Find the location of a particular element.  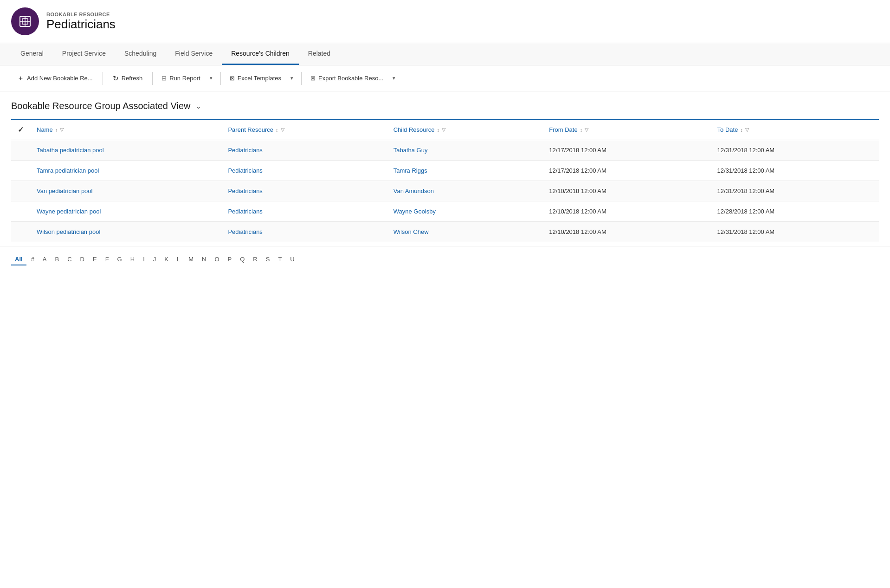

row-name: Wilson pediatrician pool is located at coordinates (126, 232).